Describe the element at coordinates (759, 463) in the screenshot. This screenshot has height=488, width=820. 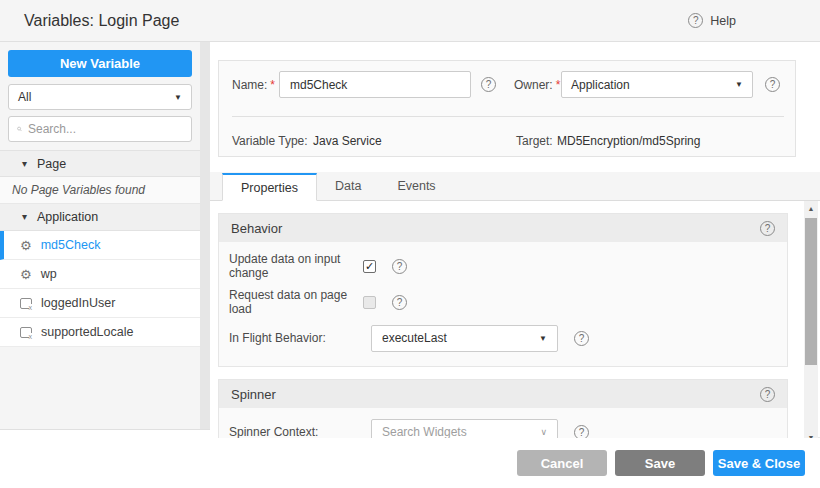
I see `save-and-close-button: Save & Close` at that location.